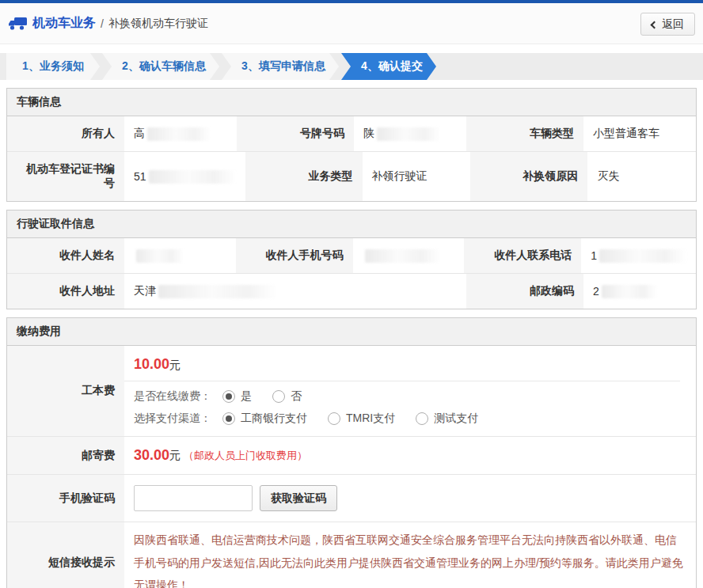 The height and width of the screenshot is (588, 703). What do you see at coordinates (140, 176) in the screenshot?
I see `registration-cert-value-text: 51` at bounding box center [140, 176].